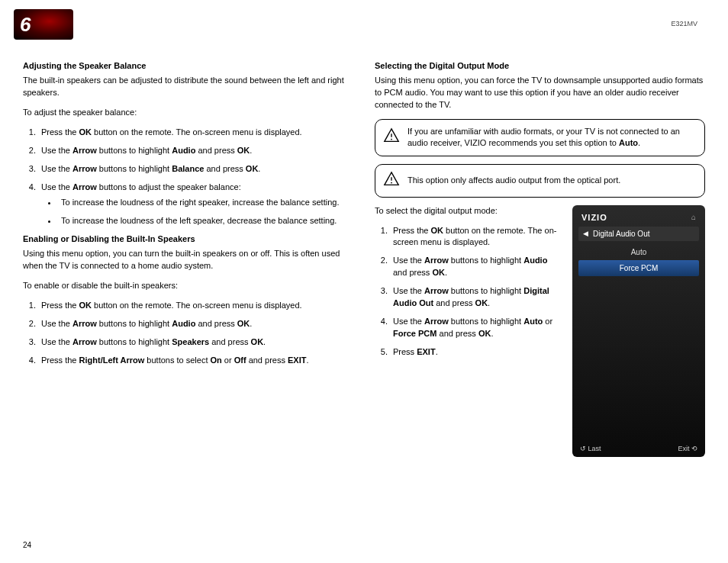 The image size is (728, 563). I want to click on list-item: Use the Arrow buttons to highlight Digit…, so click(476, 298).